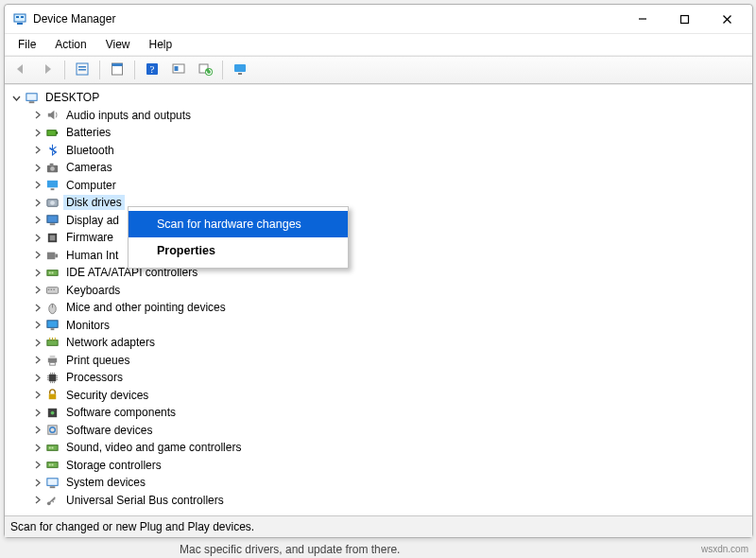 The image size is (756, 558). What do you see at coordinates (238, 224) in the screenshot?
I see `ctx-scan-for-hardware: Scan for hardware changes` at bounding box center [238, 224].